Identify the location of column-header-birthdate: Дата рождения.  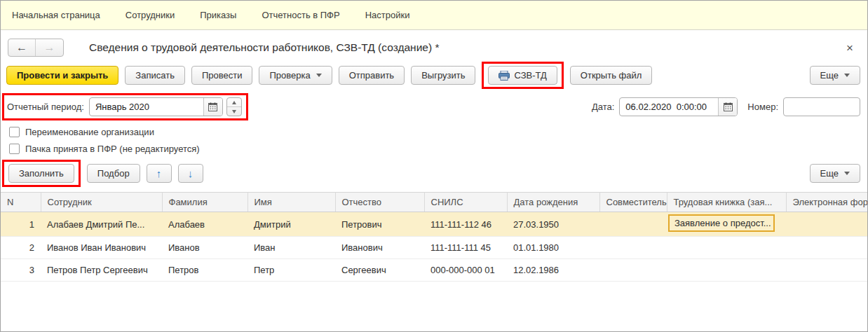
(553, 202).